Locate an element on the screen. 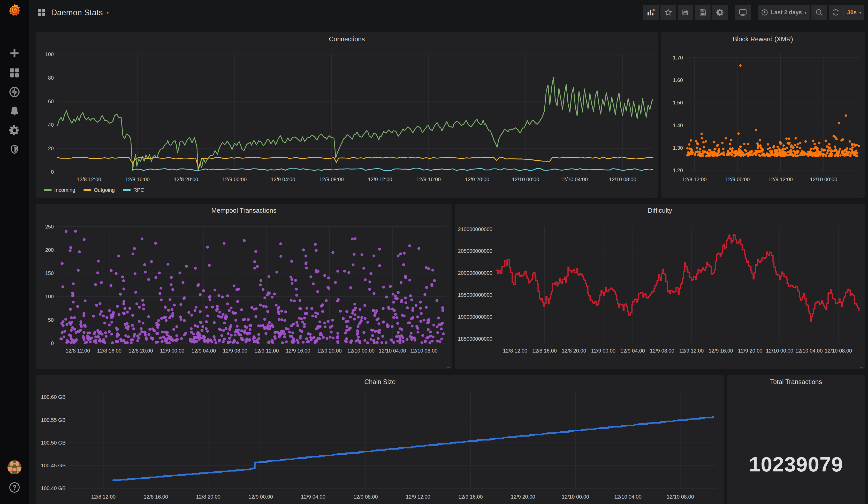 This screenshot has height=504, width=868. refresh-picker: 30s ▾ is located at coordinates (847, 12).